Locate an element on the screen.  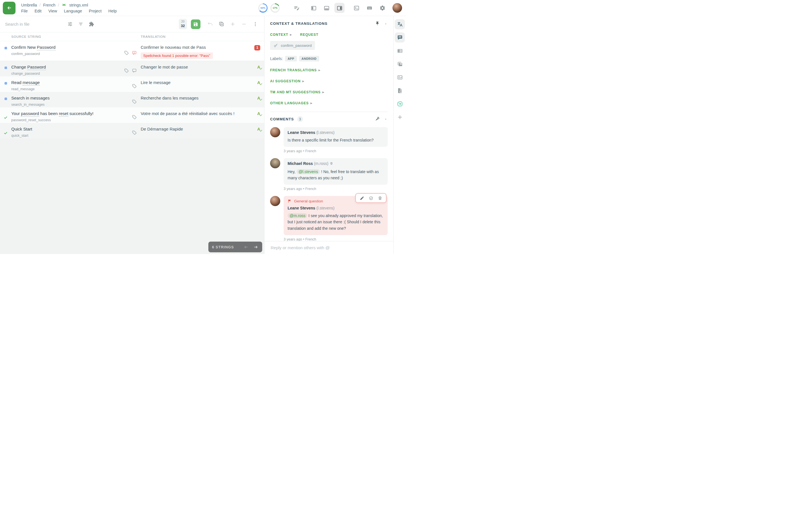
save-button is located at coordinates (196, 24).